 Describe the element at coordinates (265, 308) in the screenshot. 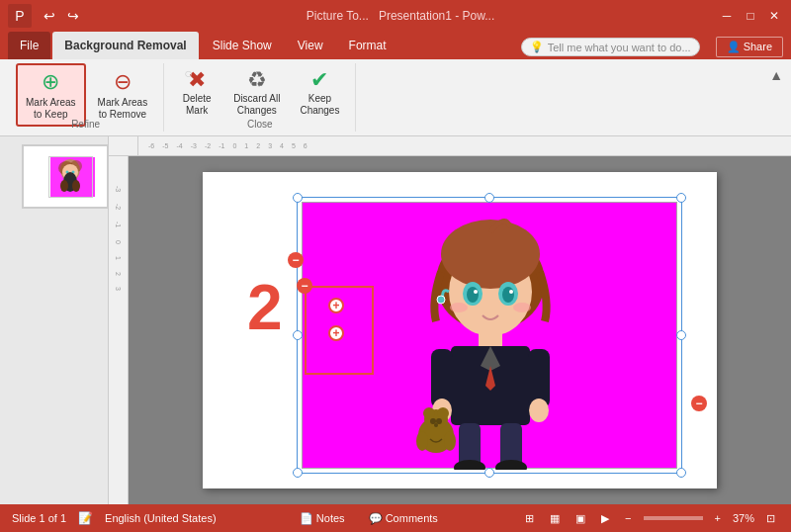

I see `number-label: 2` at that location.